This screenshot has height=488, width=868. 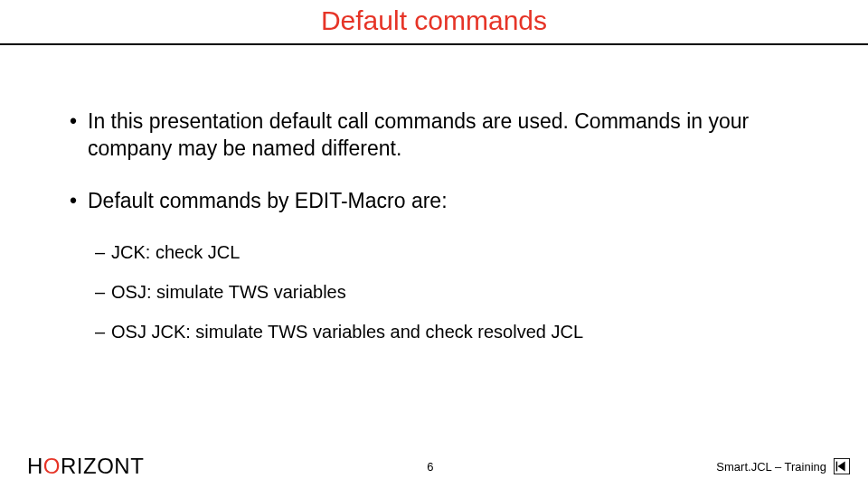 I want to click on bullet-item: Default commands by EDIT-Macro are:, so click(x=434, y=202).